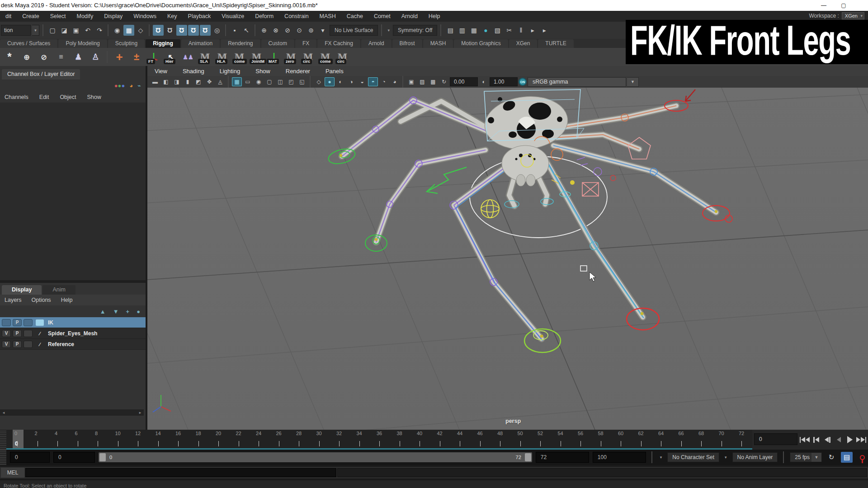  Describe the element at coordinates (154, 57) in the screenshot. I see `shelf-item-FT: FT` at that location.